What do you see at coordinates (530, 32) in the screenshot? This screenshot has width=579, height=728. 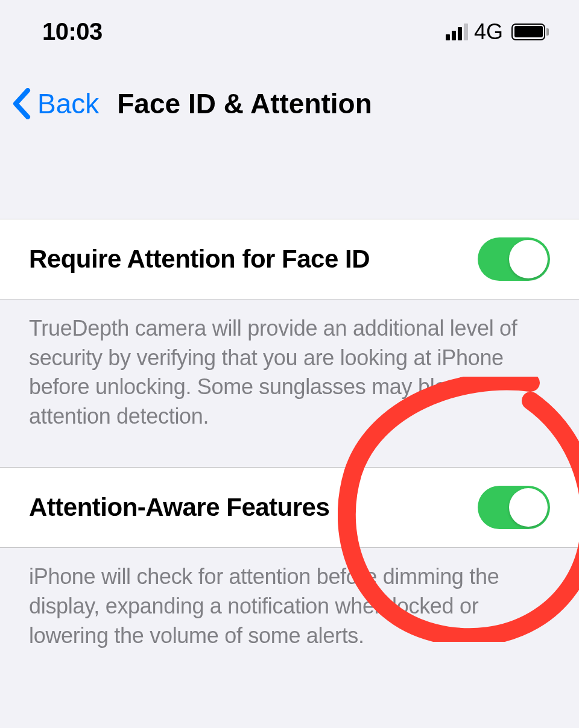 I see `battery-icon` at bounding box center [530, 32].